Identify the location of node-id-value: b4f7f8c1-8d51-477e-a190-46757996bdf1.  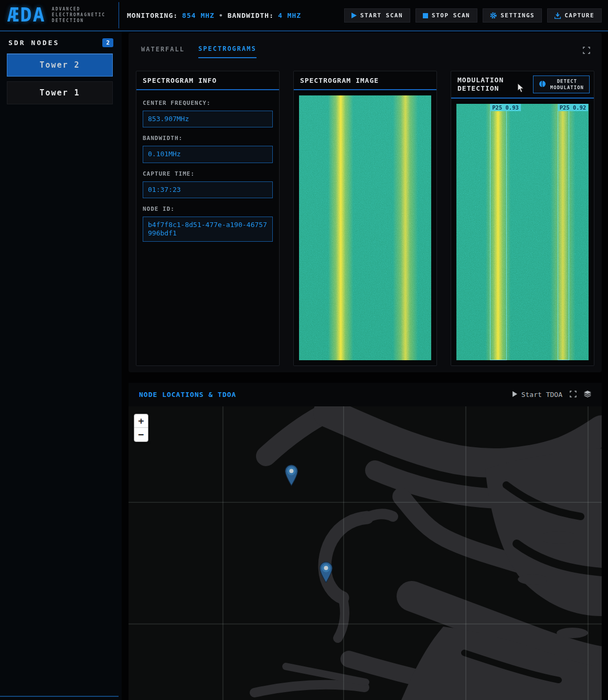
(208, 230).